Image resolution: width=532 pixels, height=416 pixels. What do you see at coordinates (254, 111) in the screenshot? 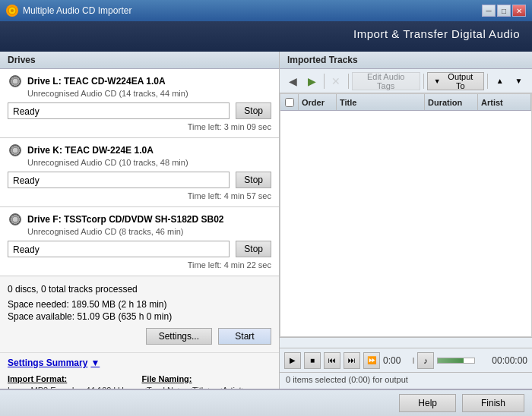
I see `drive-stop-button-0: Stop` at bounding box center [254, 111].